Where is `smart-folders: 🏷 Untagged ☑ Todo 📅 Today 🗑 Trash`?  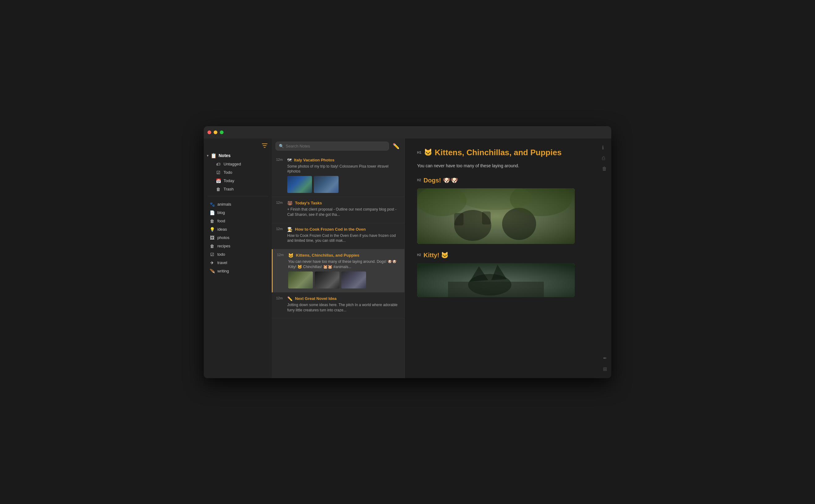
smart-folders: 🏷 Untagged ☑ Todo 📅 Today 🗑 Trash is located at coordinates (238, 177).